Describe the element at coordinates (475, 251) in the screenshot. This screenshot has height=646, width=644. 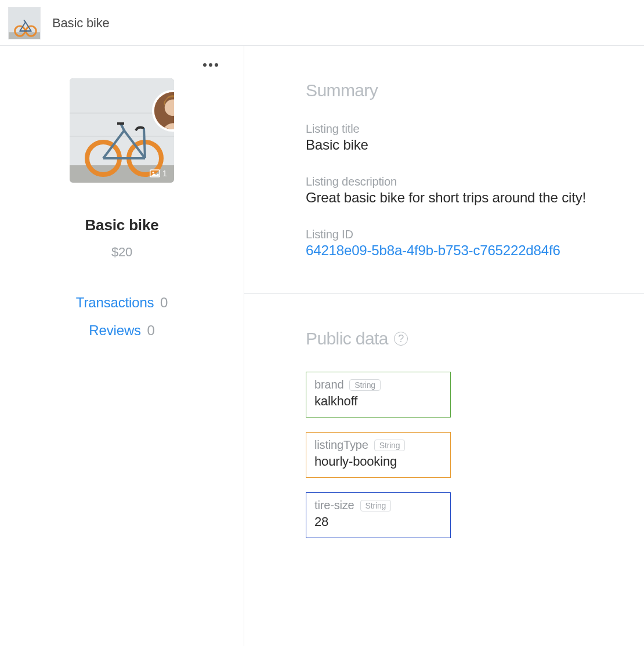
I see `listing-id-value: 64218e09-5b8a-4f9b-b753-c765222d84f6` at that location.